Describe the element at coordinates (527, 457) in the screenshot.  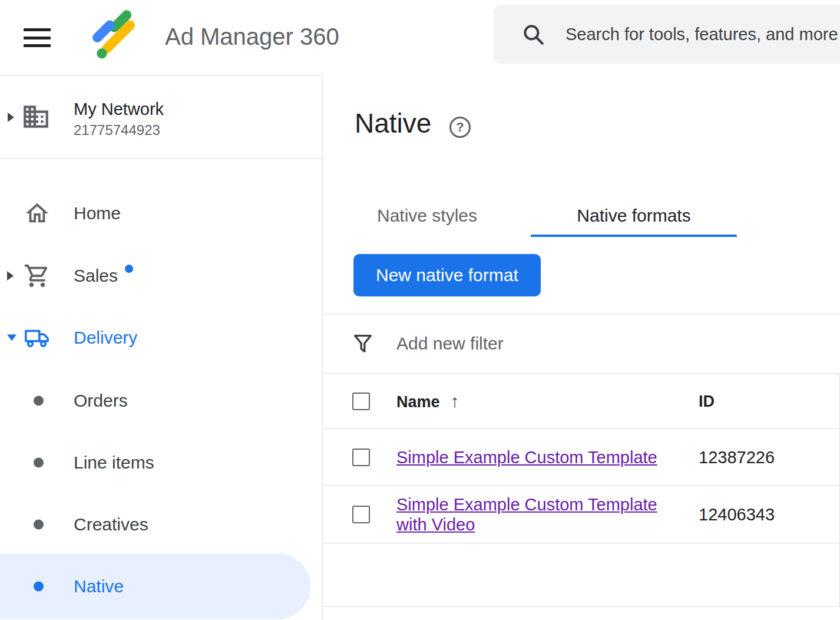
I see `row-name-link: Simple Example Custom Template` at that location.